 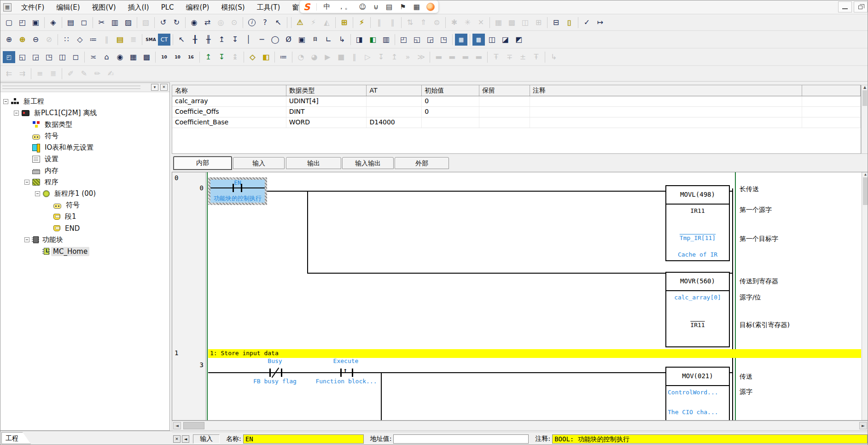 What do you see at coordinates (698, 392) in the screenshot?
I see `mov-operand1: ControlWord...` at bounding box center [698, 392].